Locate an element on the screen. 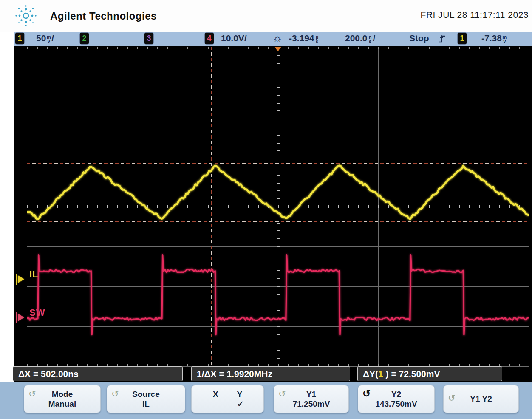  softkey-y1: ↺ Y1 71.250mV is located at coordinates (311, 399).